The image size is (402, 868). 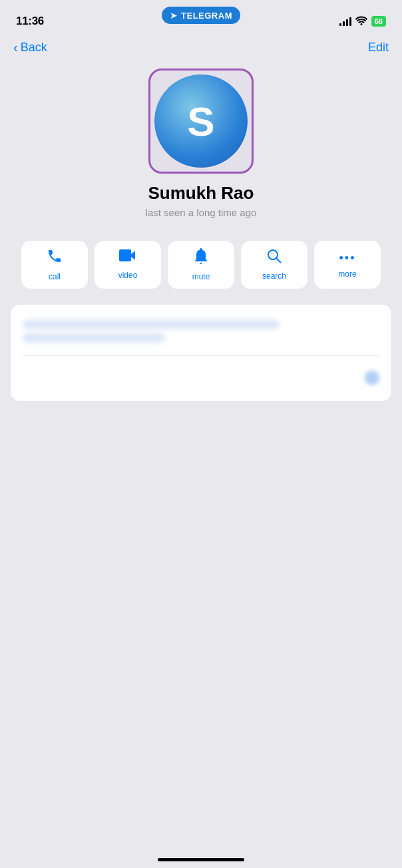 What do you see at coordinates (201, 121) in the screenshot?
I see `avatar-border: S` at bounding box center [201, 121].